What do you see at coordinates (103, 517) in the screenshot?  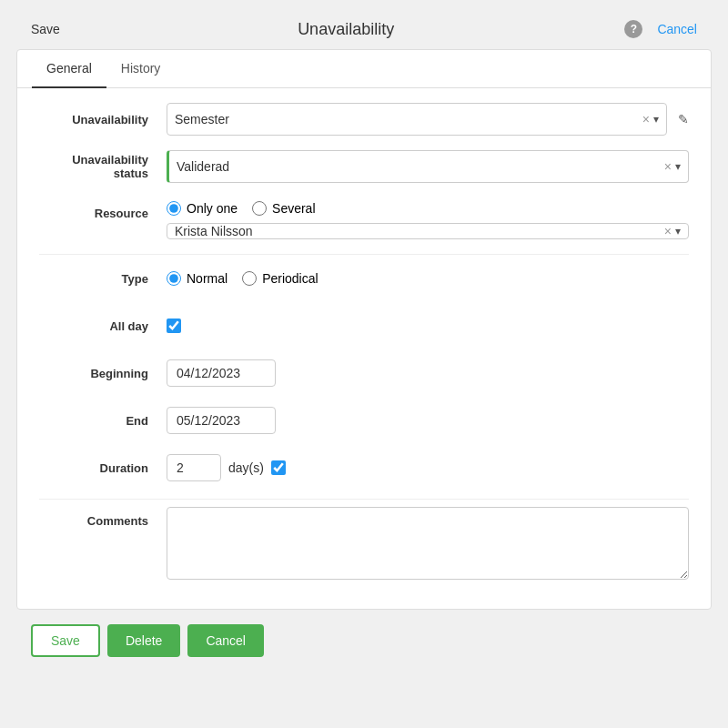 I see `comments-label: Comments` at bounding box center [103, 517].